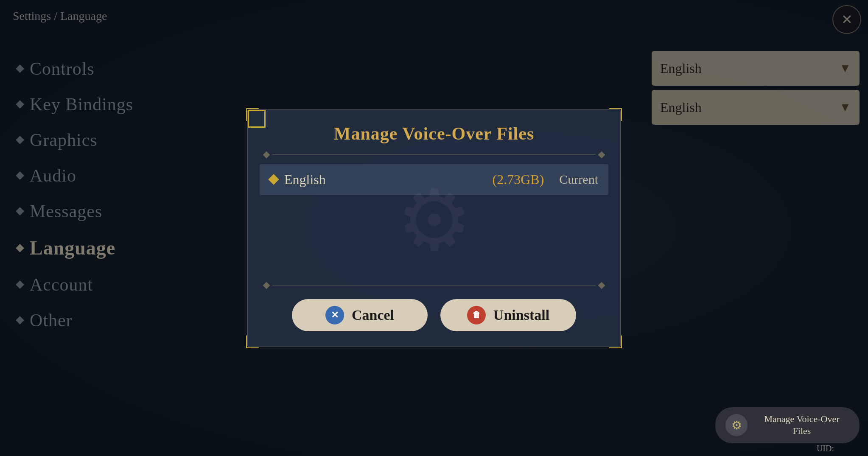 The width and height of the screenshot is (868, 456). Describe the element at coordinates (434, 131) in the screenshot. I see `modal-title: Manage Voice-Over Files` at that location.